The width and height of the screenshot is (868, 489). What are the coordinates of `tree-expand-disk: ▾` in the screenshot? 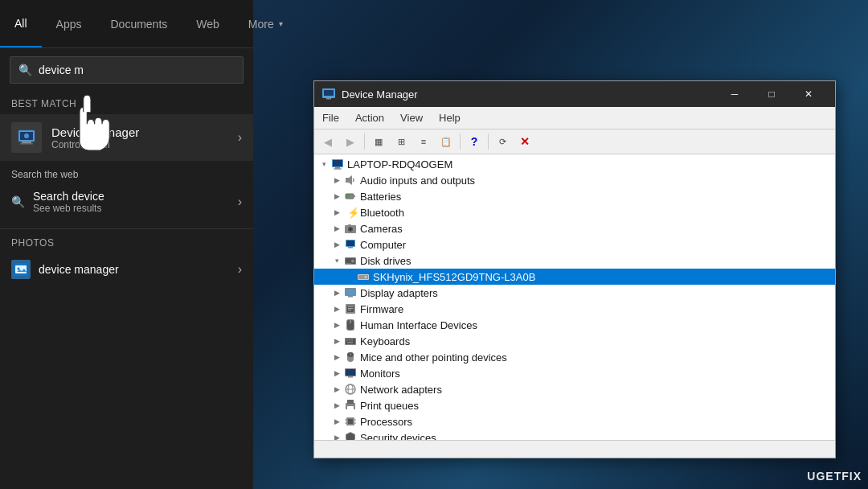 It's located at (337, 261).